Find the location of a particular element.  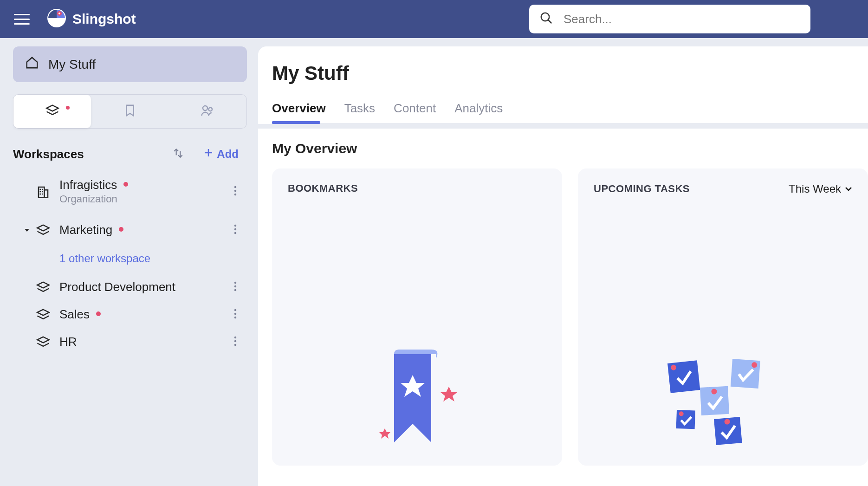

sidebar-tab-bookmarks is located at coordinates (130, 111).